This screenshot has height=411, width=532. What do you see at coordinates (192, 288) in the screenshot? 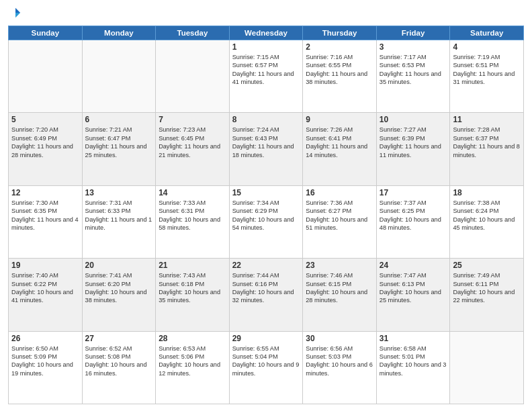
I see `cell-content: Sunrise: 7:43 AMSunset: 6:18 PMDaylight:…` at bounding box center [192, 288].